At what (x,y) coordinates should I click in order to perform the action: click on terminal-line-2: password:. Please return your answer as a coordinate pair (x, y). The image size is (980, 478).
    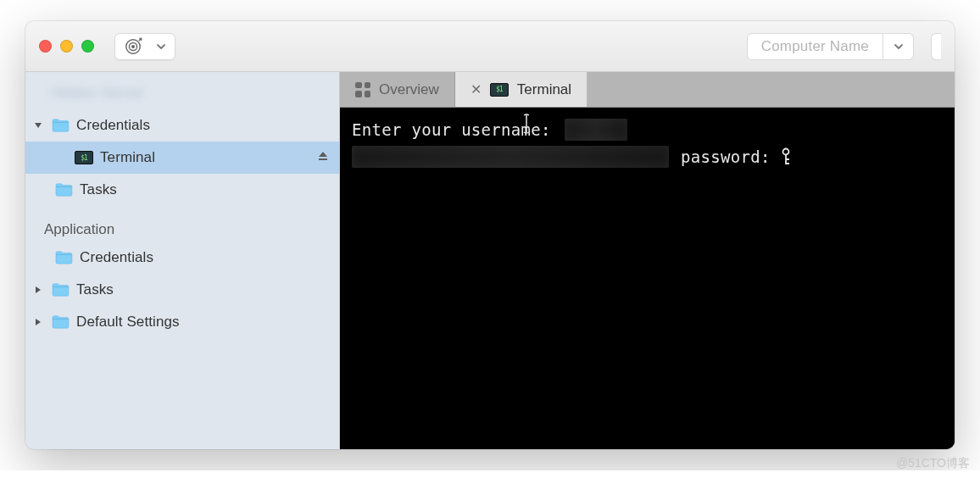
    Looking at the image, I should click on (648, 157).